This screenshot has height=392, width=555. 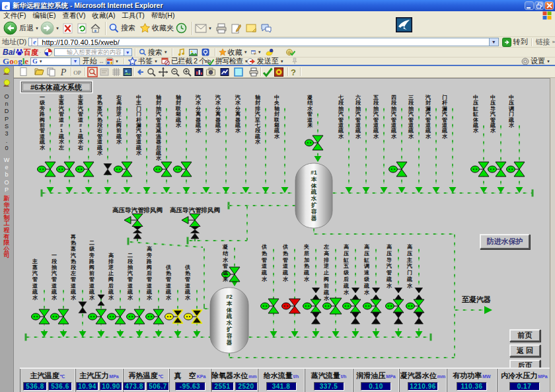 What do you see at coordinates (293, 72) in the screenshot?
I see `help-button: ?` at bounding box center [293, 72].